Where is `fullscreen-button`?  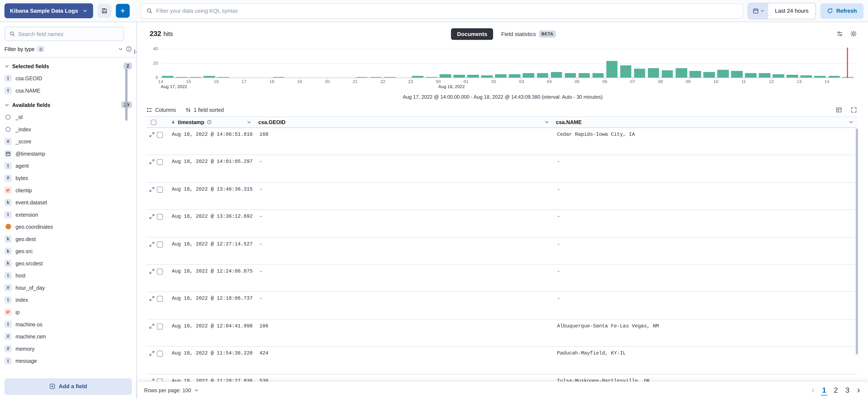 fullscreen-button is located at coordinates (854, 110).